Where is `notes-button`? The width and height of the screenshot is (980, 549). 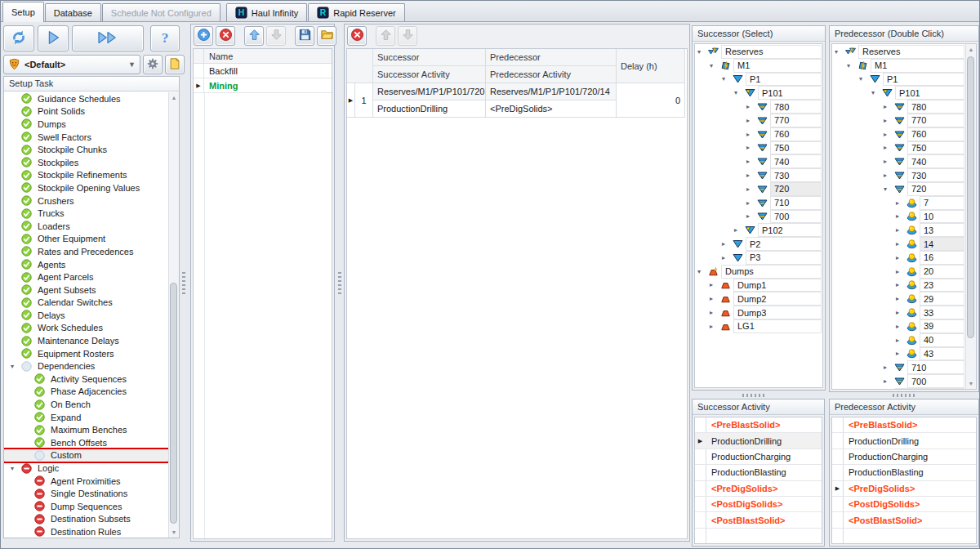 notes-button is located at coordinates (175, 65).